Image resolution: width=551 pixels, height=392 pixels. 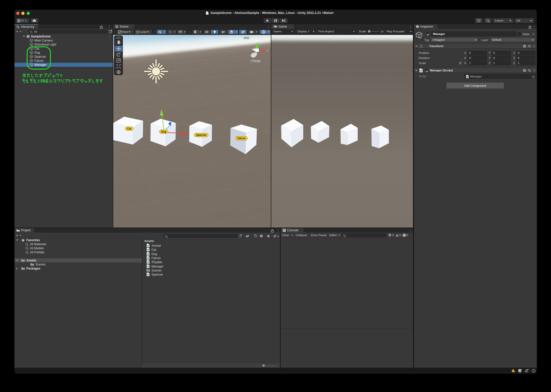 What do you see at coordinates (164, 132) in the screenshot?
I see `svg-text: Dog` at bounding box center [164, 132].